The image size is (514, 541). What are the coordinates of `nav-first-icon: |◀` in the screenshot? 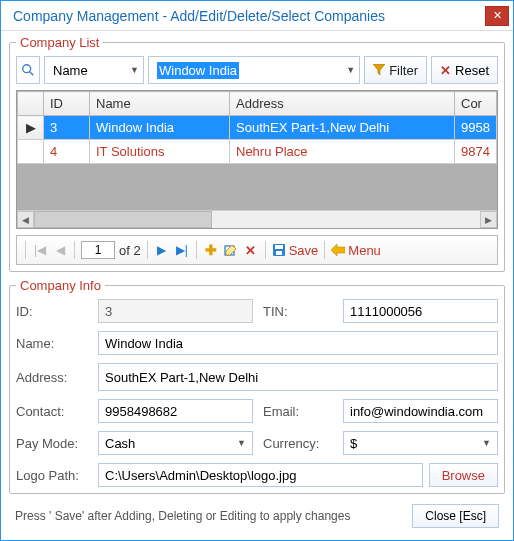 It's located at (40, 250).